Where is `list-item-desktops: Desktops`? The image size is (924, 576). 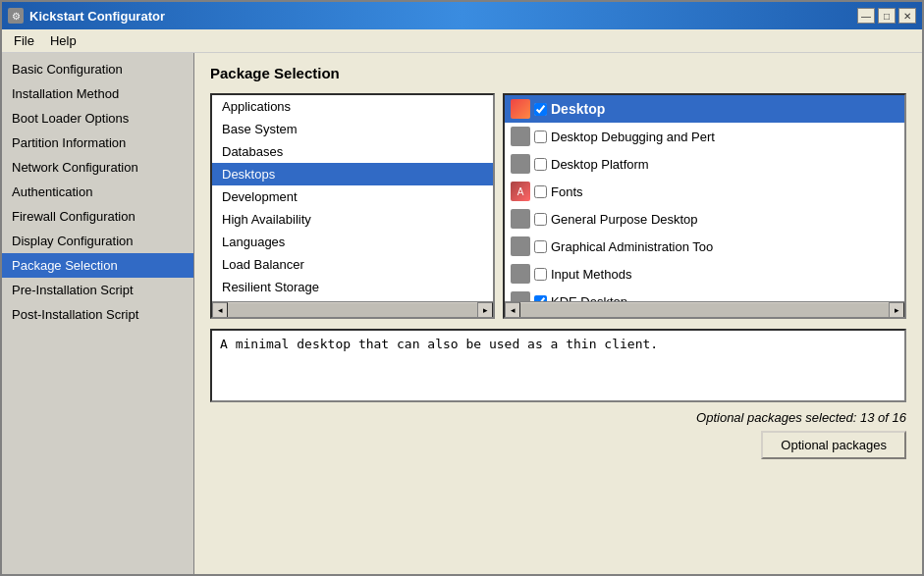 list-item-desktops: Desktops is located at coordinates (353, 175).